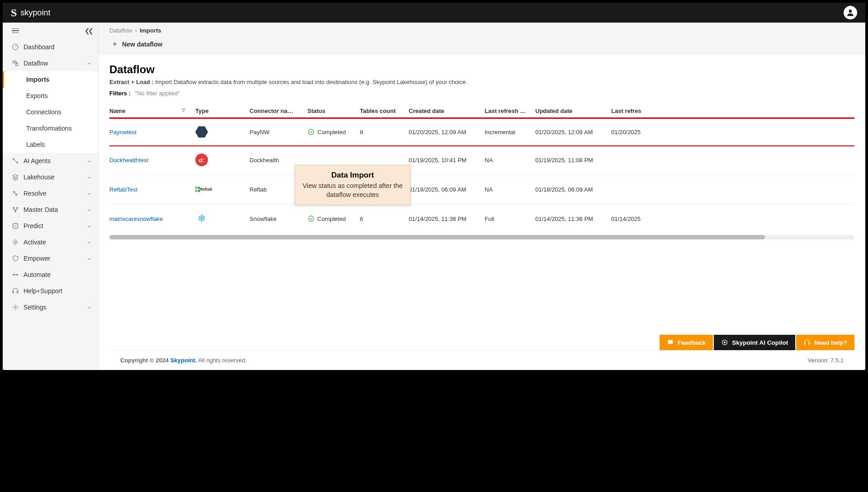  Describe the element at coordinates (482, 93) in the screenshot. I see `filters: Filters : "No filter applied"` at that location.